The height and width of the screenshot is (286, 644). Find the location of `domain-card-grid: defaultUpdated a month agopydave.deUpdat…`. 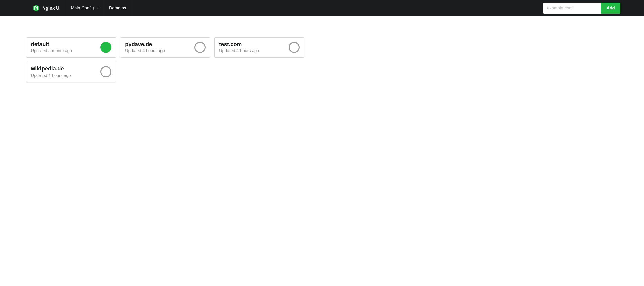

domain-card-grid: defaultUpdated a month agopydave.deUpdat… is located at coordinates (323, 60).